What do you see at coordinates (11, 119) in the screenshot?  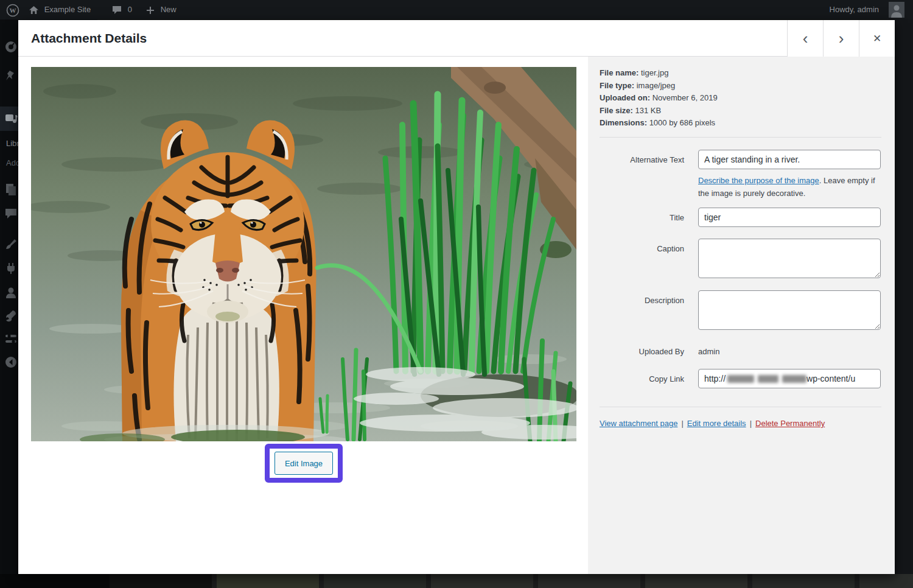 I see `media-icon` at bounding box center [11, 119].